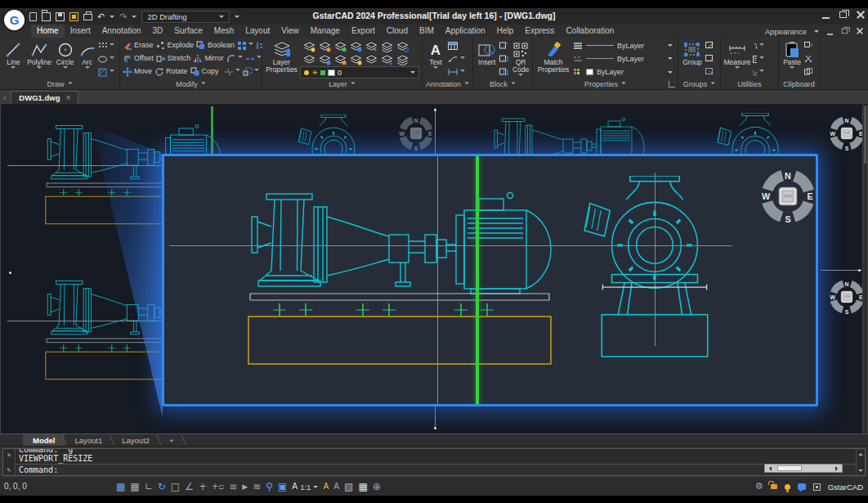 The image size is (868, 503). Describe the element at coordinates (386, 59) in the screenshot. I see `layer-merge-icon` at that location.